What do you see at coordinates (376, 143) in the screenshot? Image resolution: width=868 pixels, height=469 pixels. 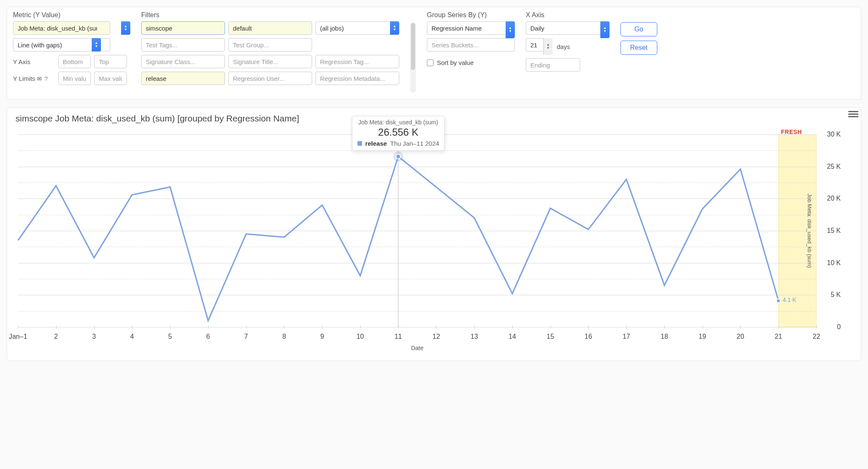 I see `tooltip-series: release` at bounding box center [376, 143].